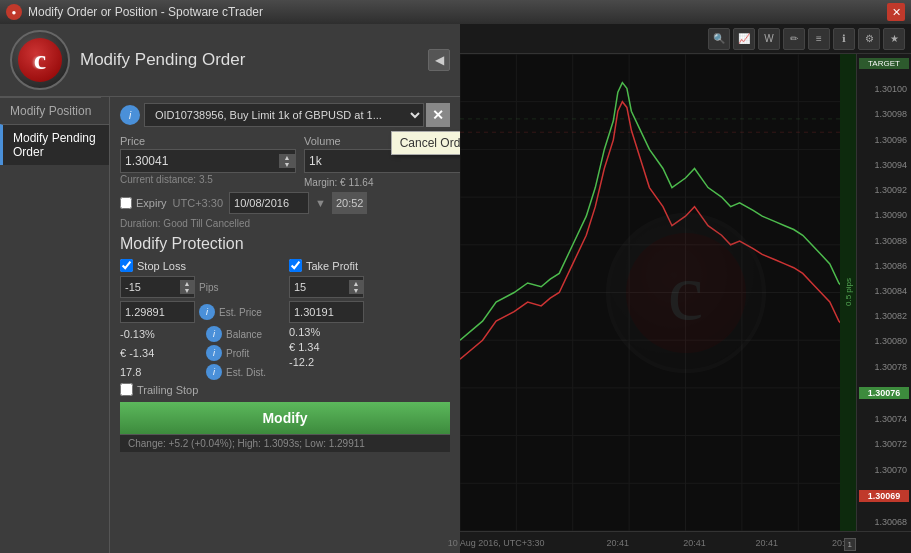 The image size is (911, 553). What do you see at coordinates (208, 161) in the screenshot?
I see `price-input-wrap: ▲ ▼` at bounding box center [208, 161].